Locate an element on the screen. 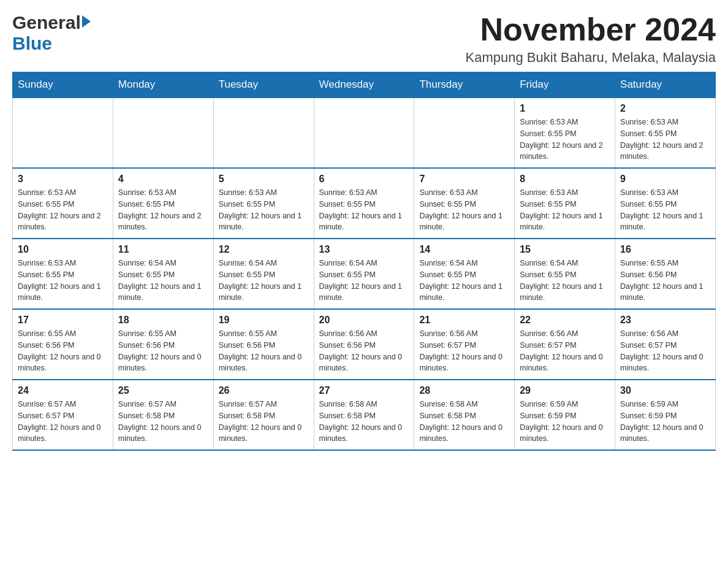 This screenshot has width=728, height=563. weekday-header-monday: Monday is located at coordinates (163, 85).